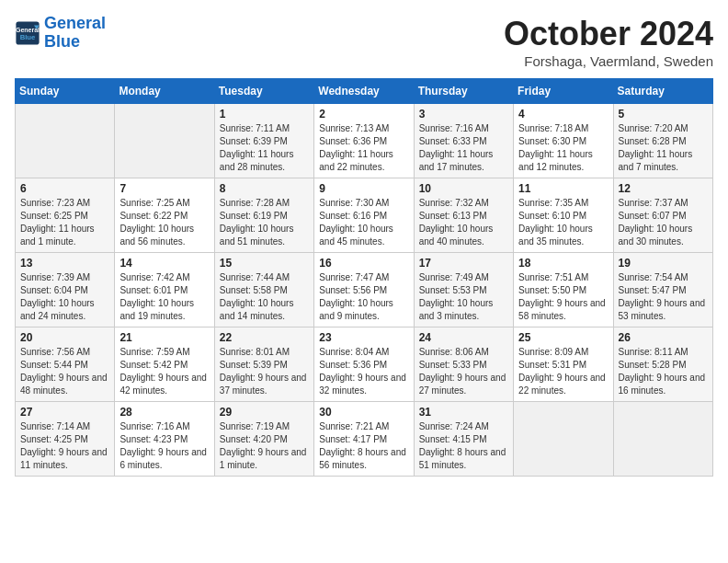 This screenshot has width=728, height=563. What do you see at coordinates (563, 92) in the screenshot?
I see `weekday-header: Friday` at bounding box center [563, 92].